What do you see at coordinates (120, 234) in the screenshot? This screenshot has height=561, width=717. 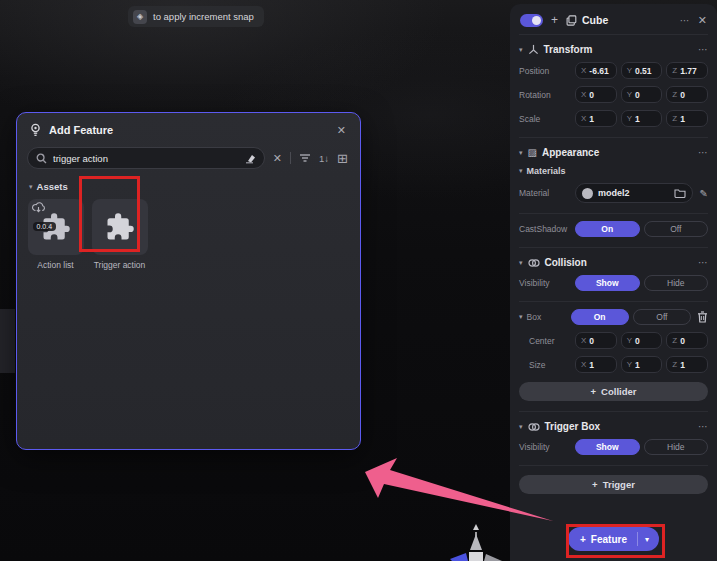 I see `asset-card-trigger-action: Trigger action` at bounding box center [120, 234].